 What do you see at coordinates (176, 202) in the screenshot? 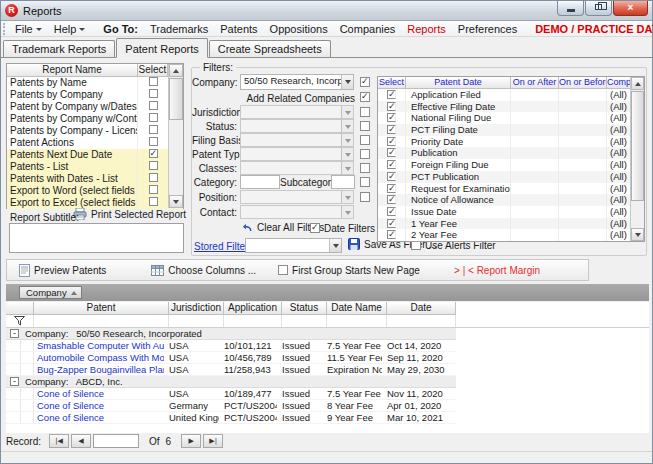
I see `scroll-down-button` at bounding box center [176, 202].